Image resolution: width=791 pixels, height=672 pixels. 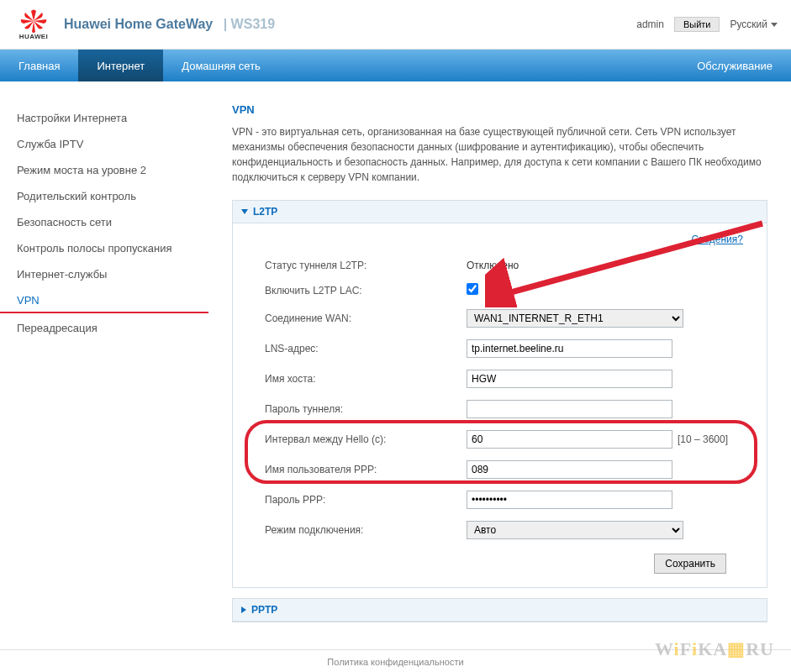 I want to click on mode-select: Авто, so click(x=575, y=530).